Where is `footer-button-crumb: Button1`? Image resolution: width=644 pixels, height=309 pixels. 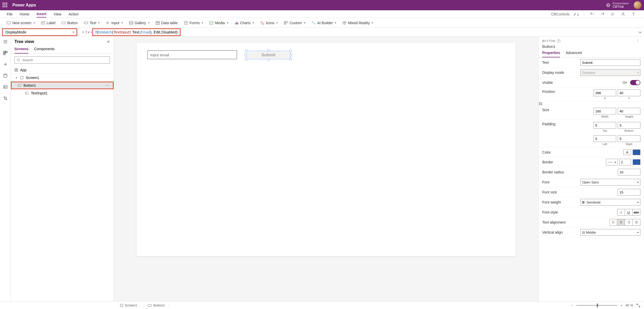
footer-button-crumb: Button1 is located at coordinates (156, 305).